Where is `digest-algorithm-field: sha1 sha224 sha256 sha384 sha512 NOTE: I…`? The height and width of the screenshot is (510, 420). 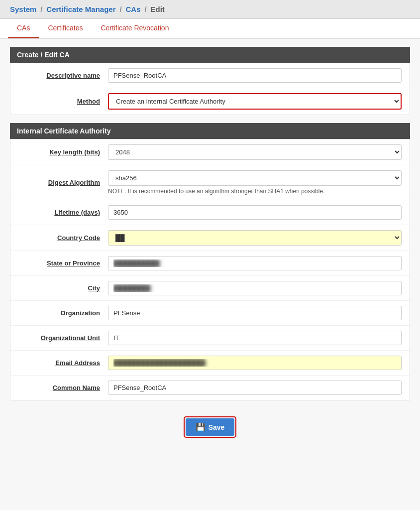
digest-algorithm-field: sha1 sha224 sha256 sha384 sha512 NOTE: I… is located at coordinates (255, 182).